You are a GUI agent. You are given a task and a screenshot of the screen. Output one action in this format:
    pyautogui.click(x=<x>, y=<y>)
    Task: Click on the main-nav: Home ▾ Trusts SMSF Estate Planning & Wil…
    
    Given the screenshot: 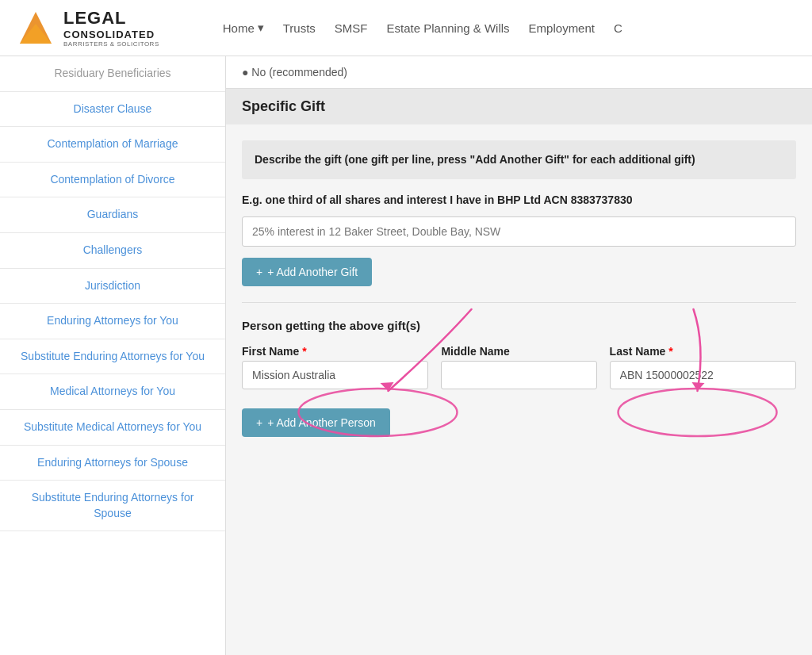 What is the action you would take?
    pyautogui.click(x=423, y=28)
    